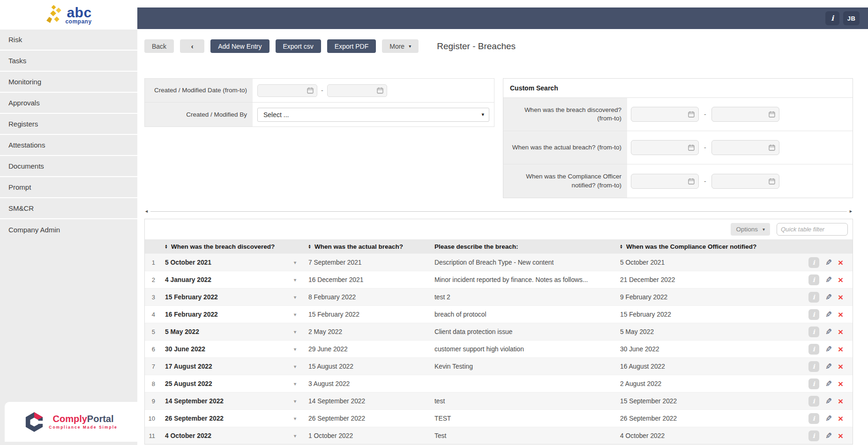  What do you see at coordinates (233, 280) in the screenshot?
I see `cell-breach-discovered: 4 January 2022 ▾` at bounding box center [233, 280].